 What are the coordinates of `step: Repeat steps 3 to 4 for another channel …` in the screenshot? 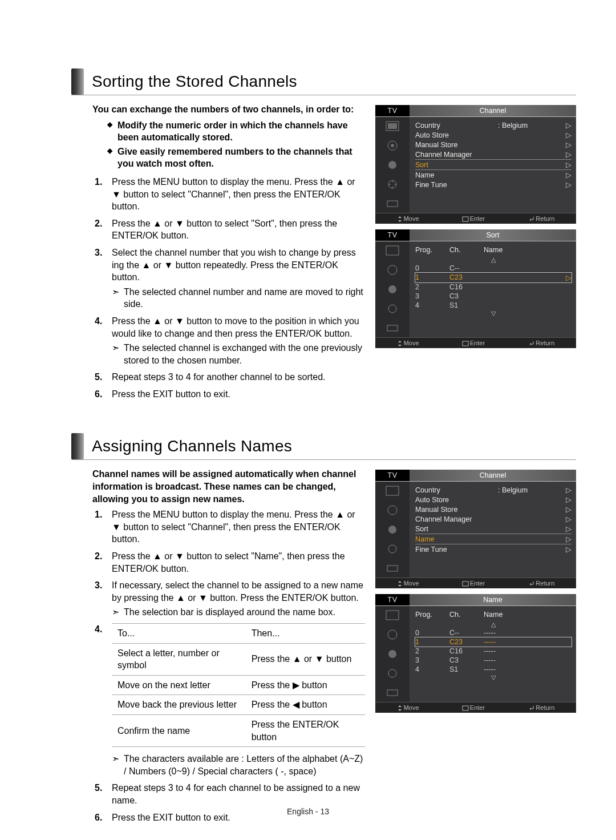 It's located at (229, 377).